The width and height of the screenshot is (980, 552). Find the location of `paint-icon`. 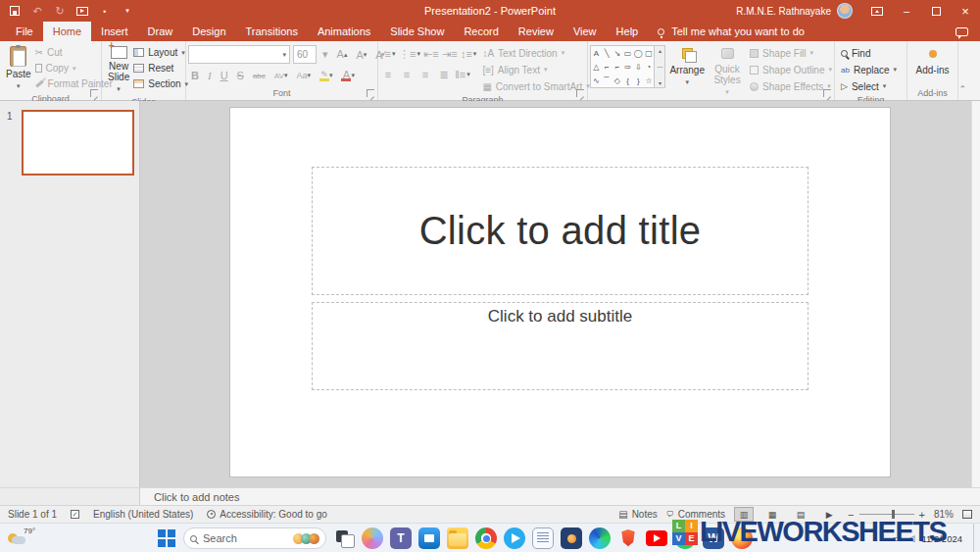

paint-icon is located at coordinates (571, 538).